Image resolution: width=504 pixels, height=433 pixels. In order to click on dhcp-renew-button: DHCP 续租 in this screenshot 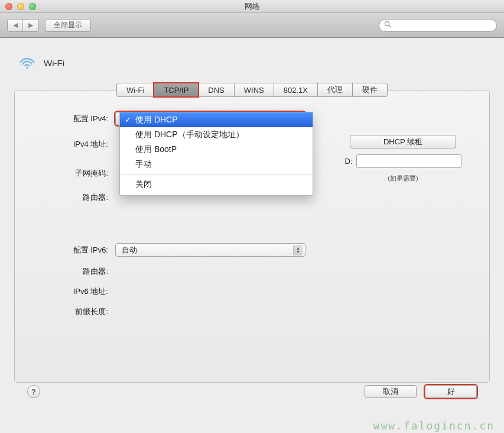, I will do `click(403, 142)`.